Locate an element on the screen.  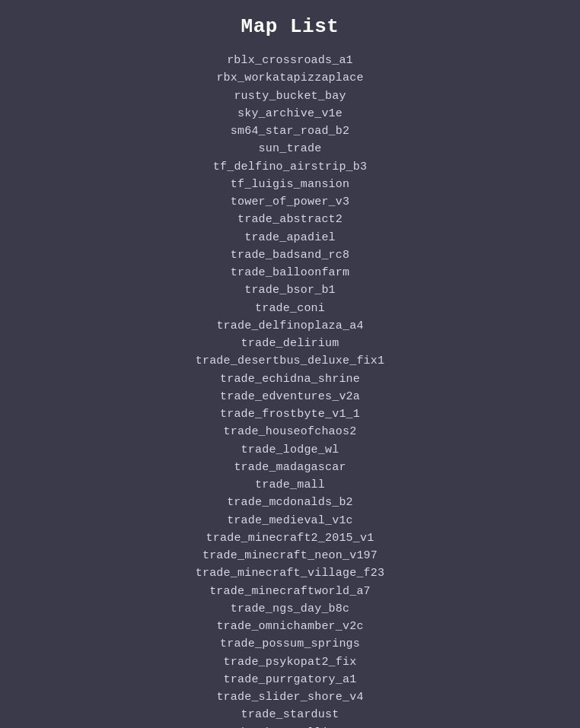
list-item: trade_abstract2 is located at coordinates (290, 219).